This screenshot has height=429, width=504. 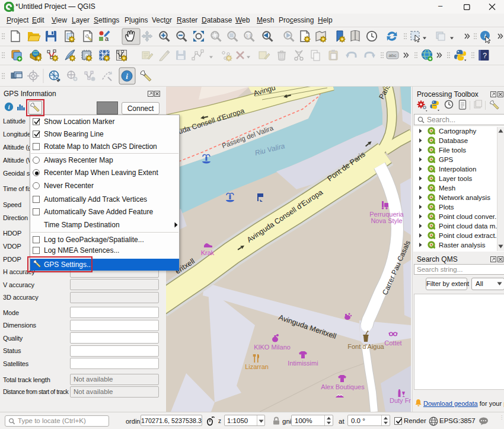 I want to click on svg-text: Point cloud extract..., so click(x=470, y=236).